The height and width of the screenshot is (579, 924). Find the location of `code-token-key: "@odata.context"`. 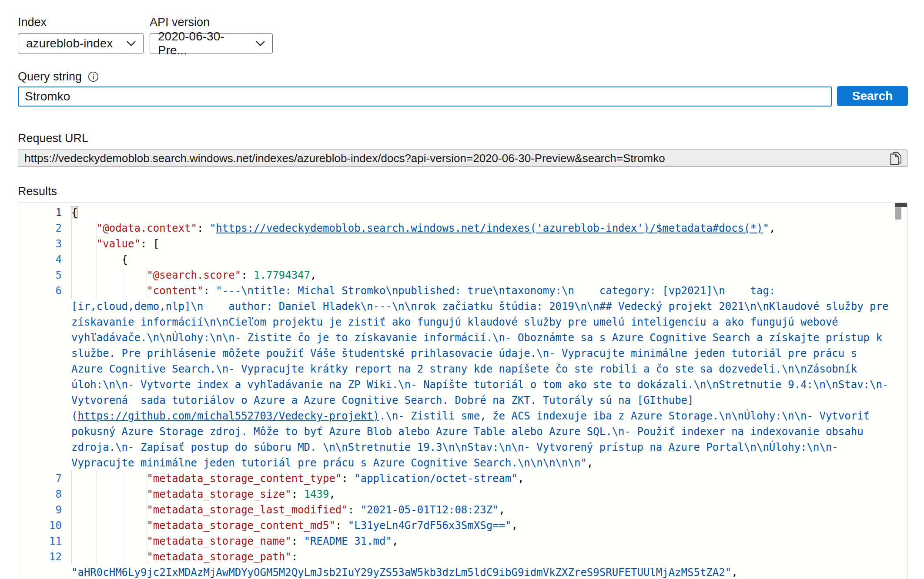

code-token-key: "@odata.context" is located at coordinates (147, 228).